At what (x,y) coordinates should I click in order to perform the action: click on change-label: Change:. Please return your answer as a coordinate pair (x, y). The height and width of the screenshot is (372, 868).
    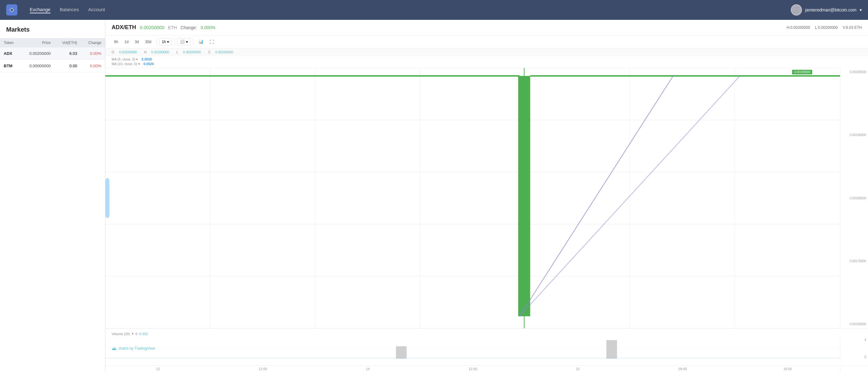
    Looking at the image, I should click on (189, 28).